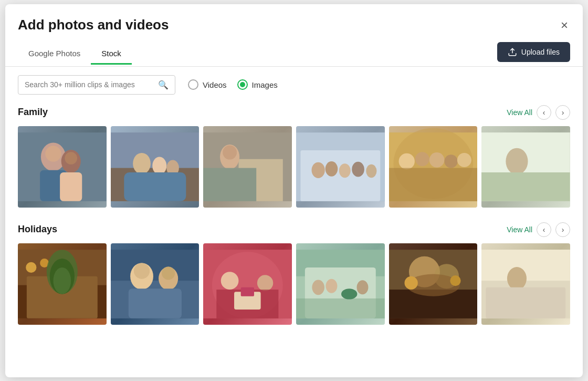 The width and height of the screenshot is (588, 381). Describe the element at coordinates (544, 112) in the screenshot. I see `family-prev-button: ‹` at that location.